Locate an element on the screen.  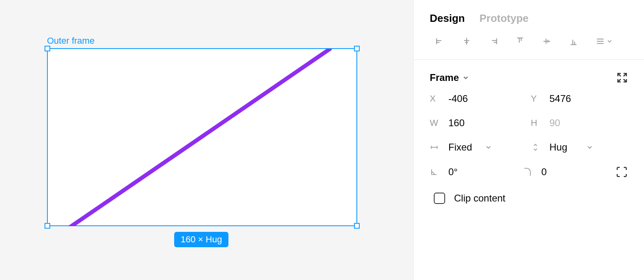
resize-to-fit-icon is located at coordinates (622, 78).